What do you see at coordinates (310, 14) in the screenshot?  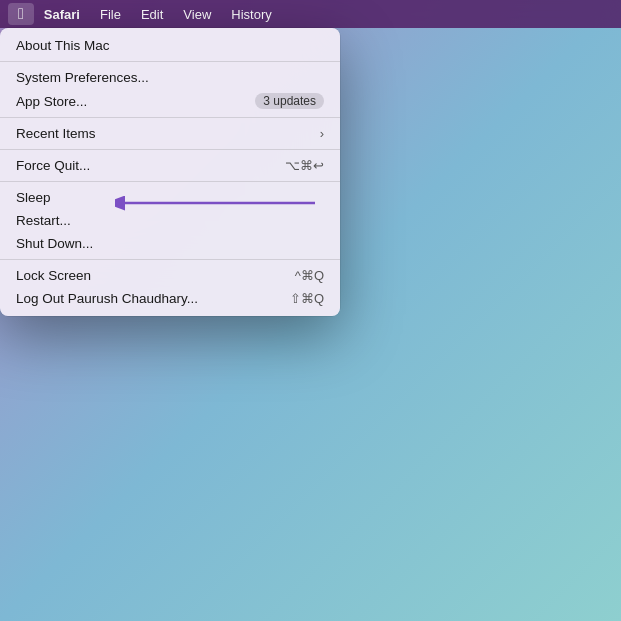 I see `menubar:  Safari File Edit View History` at bounding box center [310, 14].